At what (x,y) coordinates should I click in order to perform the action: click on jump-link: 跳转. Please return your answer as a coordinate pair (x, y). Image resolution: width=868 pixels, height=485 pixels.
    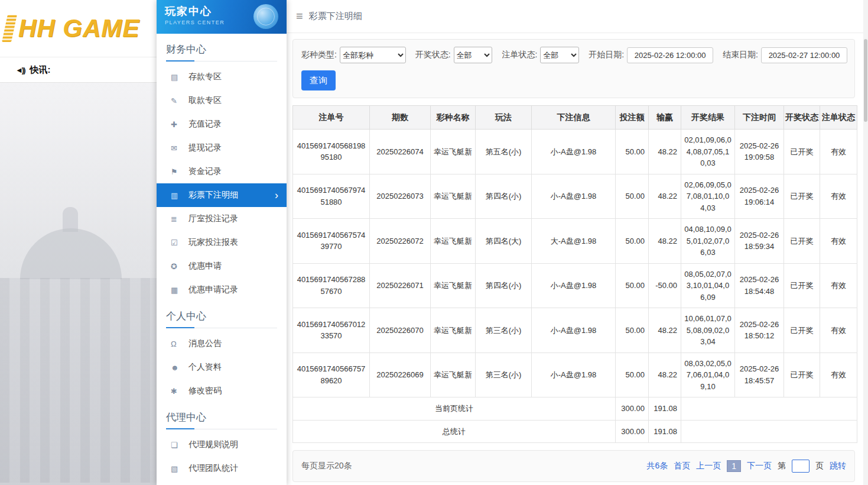
    Looking at the image, I should click on (838, 466).